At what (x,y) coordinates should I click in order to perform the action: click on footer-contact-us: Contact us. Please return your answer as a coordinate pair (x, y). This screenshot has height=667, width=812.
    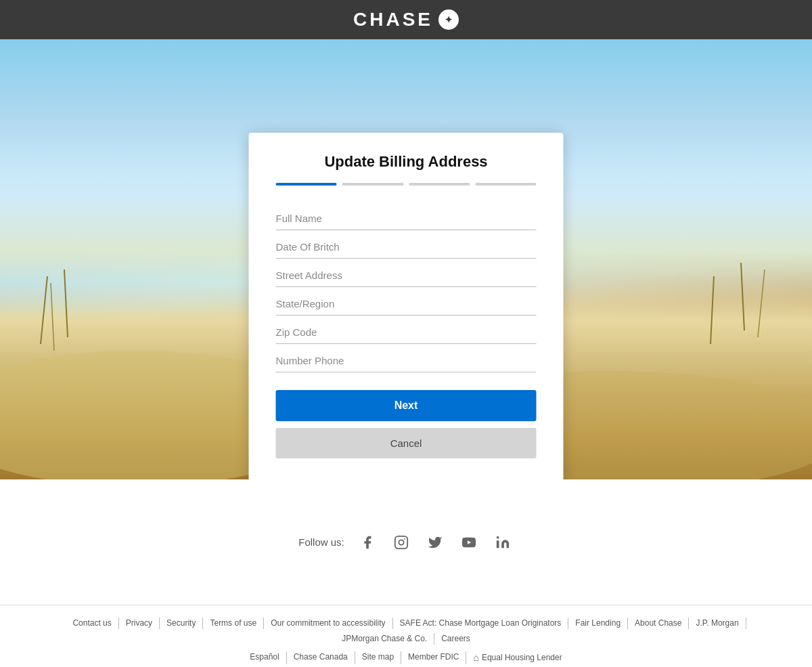
    Looking at the image, I should click on (92, 623).